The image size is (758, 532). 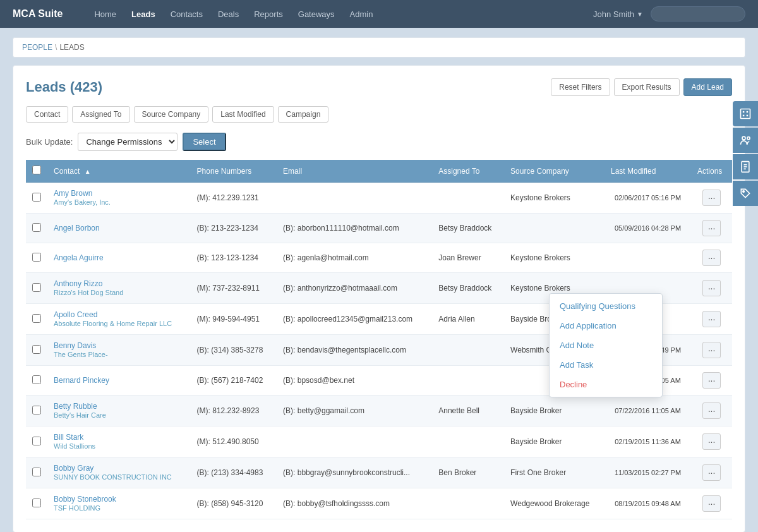 What do you see at coordinates (143, 14) in the screenshot?
I see `nav-leads: Leads` at bounding box center [143, 14].